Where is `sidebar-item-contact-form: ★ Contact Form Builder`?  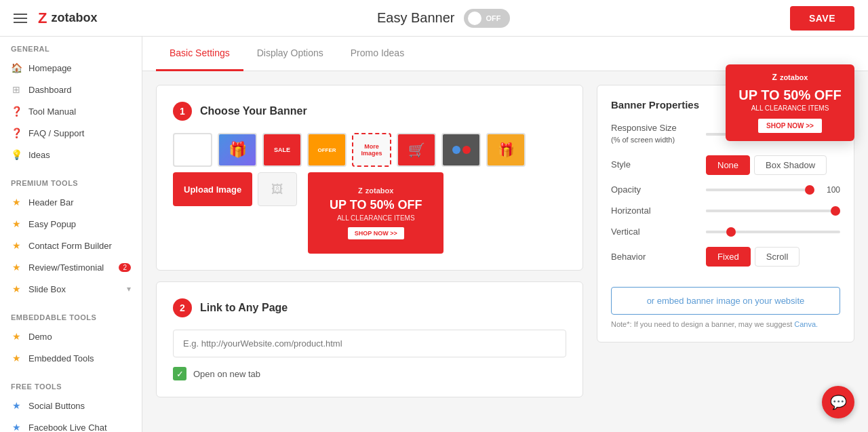 sidebar-item-contact-form: ★ Contact Form Builder is located at coordinates (71, 246).